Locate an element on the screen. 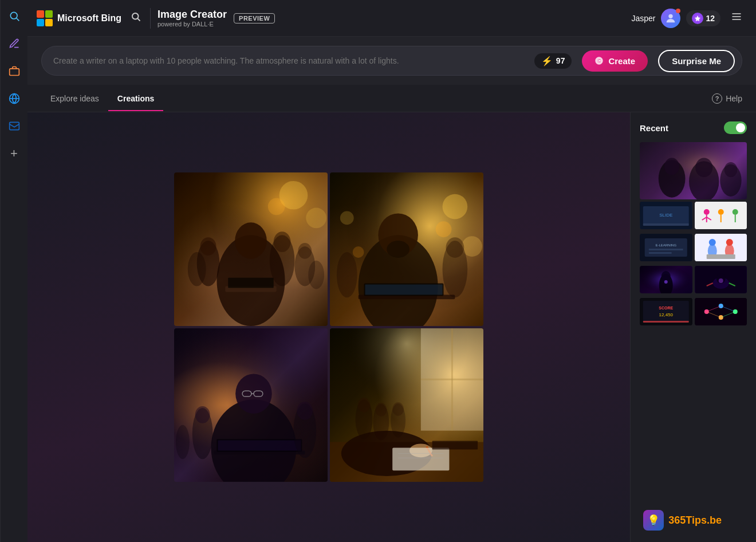  svg-text: SLIDE is located at coordinates (666, 215).